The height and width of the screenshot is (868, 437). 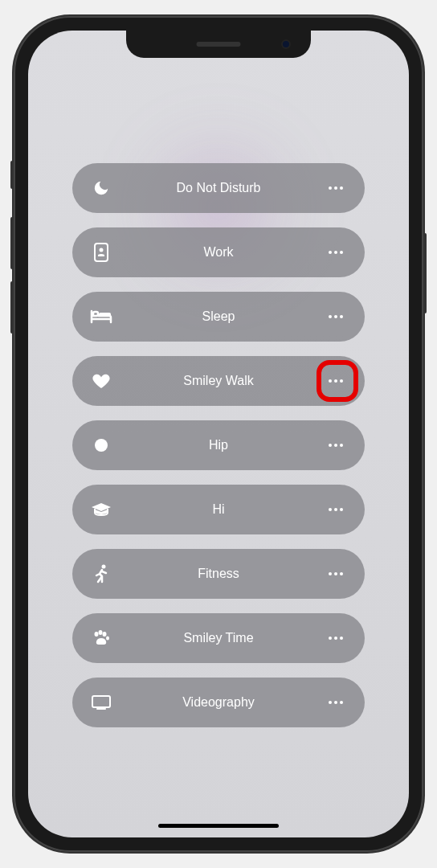 What do you see at coordinates (218, 381) in the screenshot?
I see `focus-mode-smiley-walk: Smiley Walk` at bounding box center [218, 381].